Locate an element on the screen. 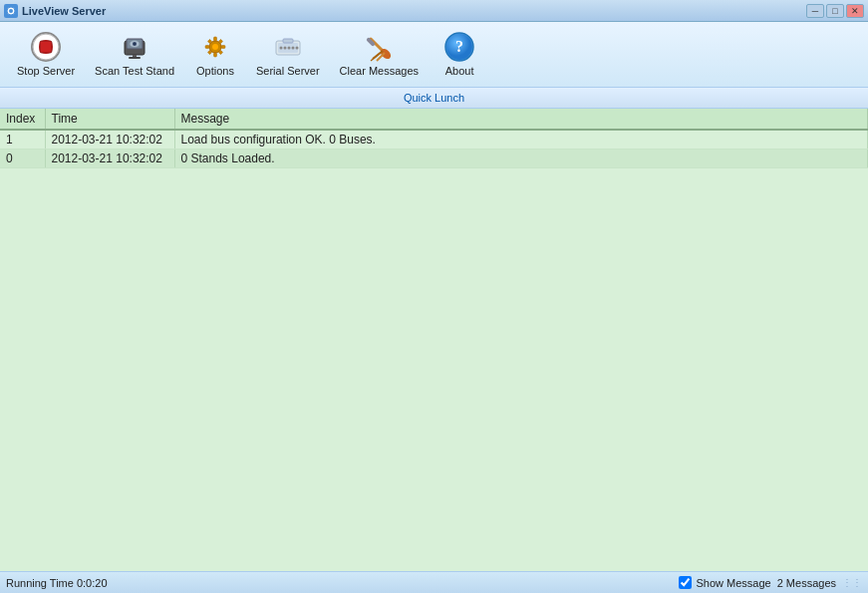 This screenshot has width=868, height=593. scan-test-stand-button: Scan Test Stand is located at coordinates (135, 54).